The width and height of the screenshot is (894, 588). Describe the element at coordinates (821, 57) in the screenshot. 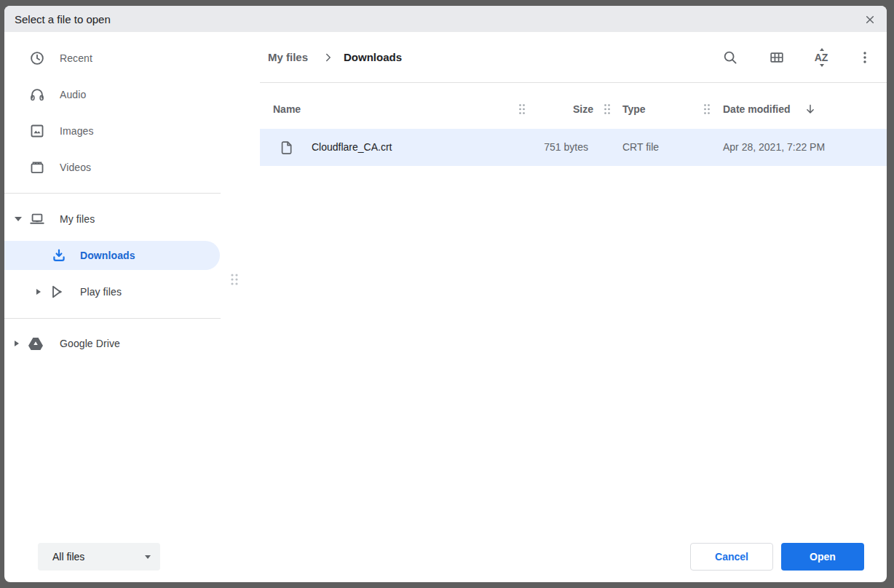

I see `sort-az-label: AZ` at that location.